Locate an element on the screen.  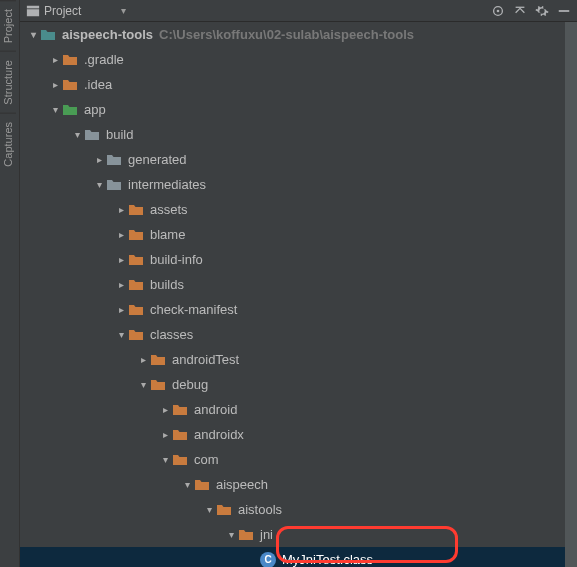
tree-node-builds: ▸builds is located at coordinates (296, 284).